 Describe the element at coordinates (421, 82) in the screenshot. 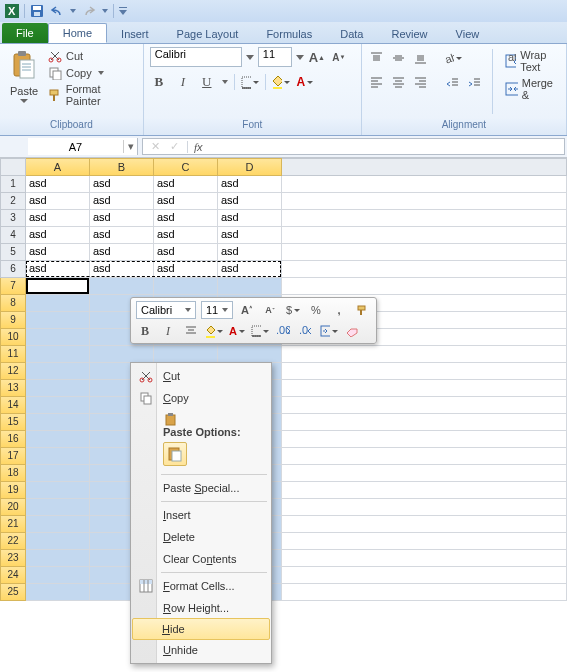

I see `align-right-icon` at that location.